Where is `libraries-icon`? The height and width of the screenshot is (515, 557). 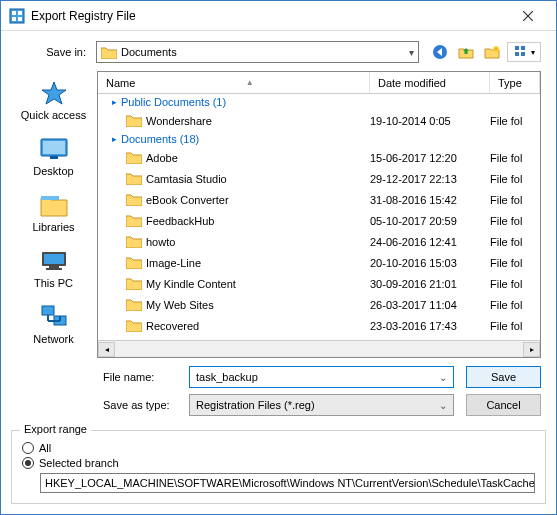
libraries-icon is located at coordinates (54, 205).